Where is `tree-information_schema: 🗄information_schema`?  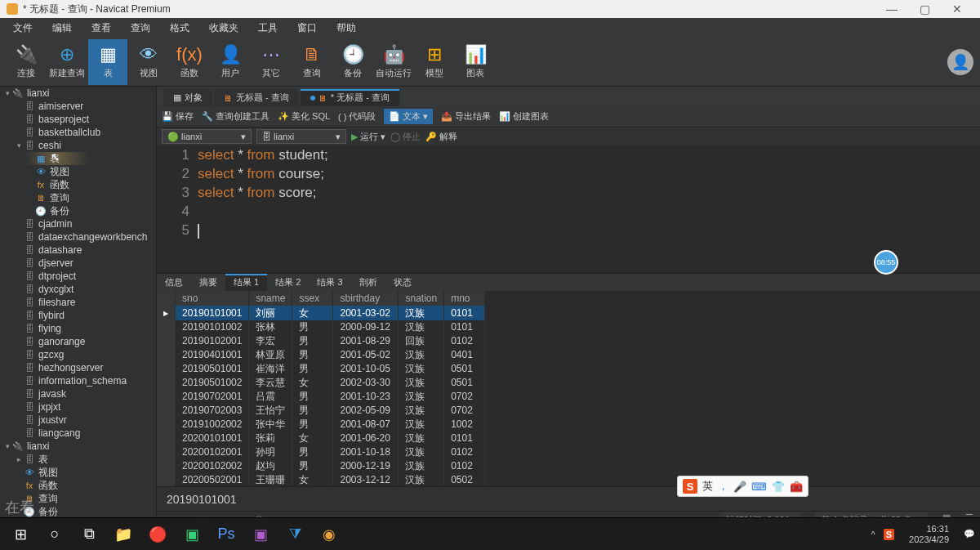
tree-information_schema: 🗄information_schema is located at coordinates (78, 381).